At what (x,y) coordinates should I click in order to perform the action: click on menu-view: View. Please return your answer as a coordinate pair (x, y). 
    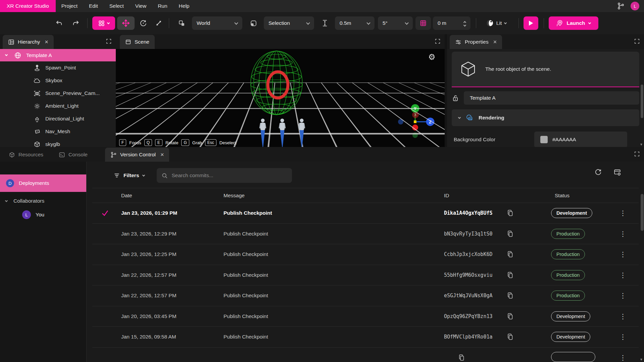
    Looking at the image, I should click on (141, 6).